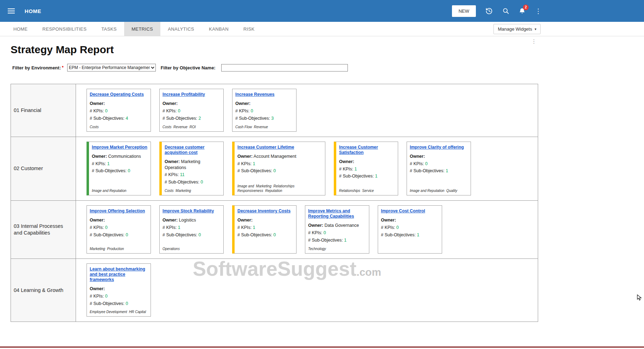  Describe the element at coordinates (285, 68) in the screenshot. I see `objective-name-input` at that location.